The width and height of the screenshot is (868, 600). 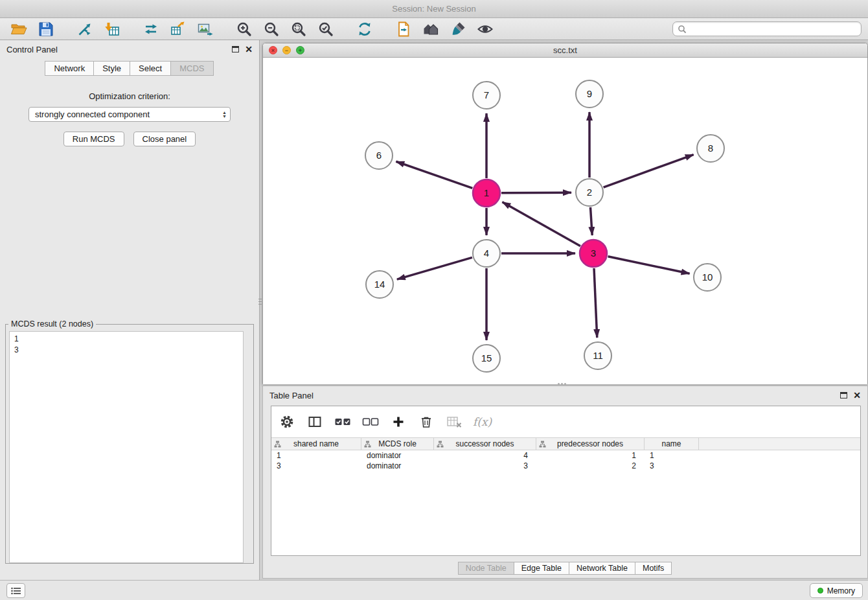 What do you see at coordinates (454, 422) in the screenshot?
I see `delete-table-button` at bounding box center [454, 422].